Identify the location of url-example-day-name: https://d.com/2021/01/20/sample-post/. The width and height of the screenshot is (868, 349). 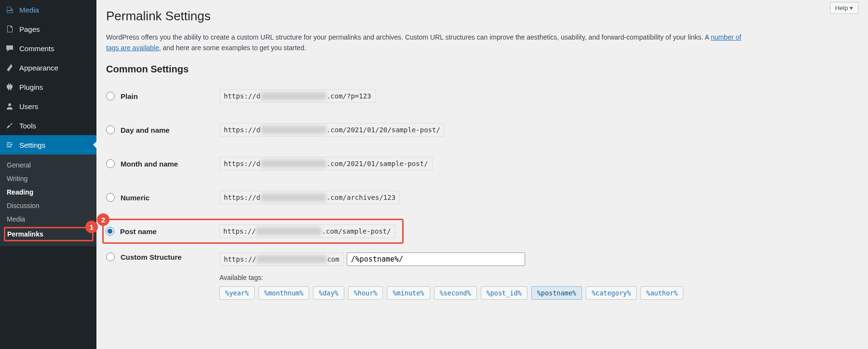
(332, 130).